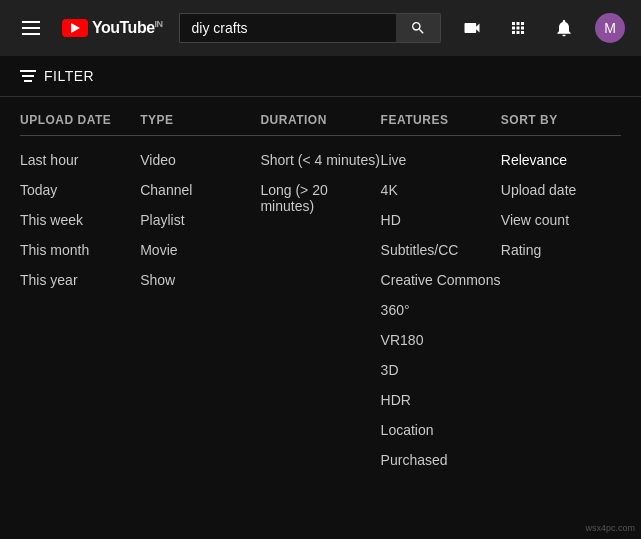 This screenshot has height=539, width=641. Describe the element at coordinates (561, 220) in the screenshot. I see `filter-view-count: View count` at that location.